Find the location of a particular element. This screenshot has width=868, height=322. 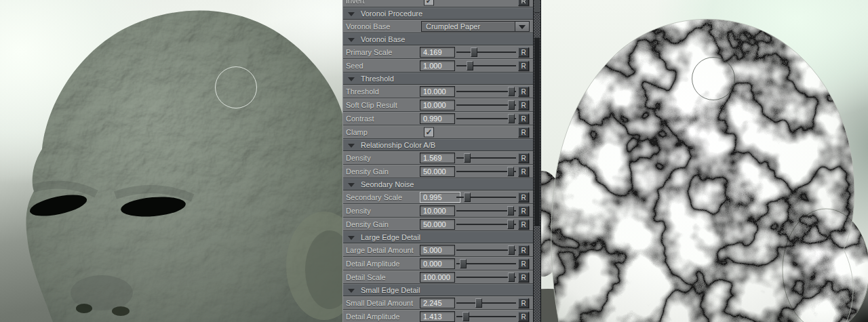

value-field-soft-clip-result: 10.000 is located at coordinates (437, 105).